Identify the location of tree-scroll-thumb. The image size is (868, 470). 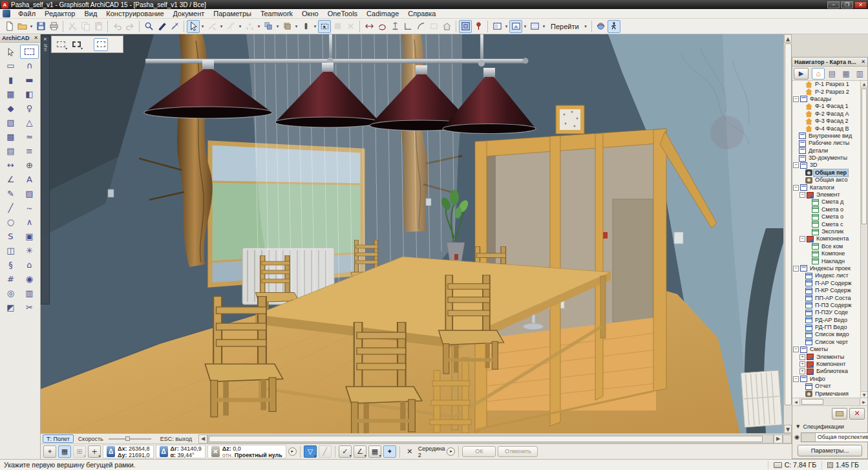
(864, 156).